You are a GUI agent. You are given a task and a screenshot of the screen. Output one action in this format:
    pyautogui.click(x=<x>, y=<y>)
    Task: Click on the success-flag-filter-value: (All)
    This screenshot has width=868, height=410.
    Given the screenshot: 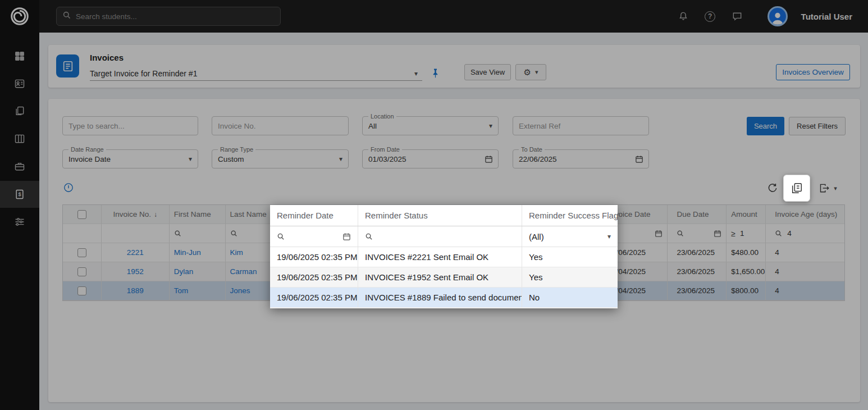 What is the action you would take?
    pyautogui.click(x=537, y=237)
    